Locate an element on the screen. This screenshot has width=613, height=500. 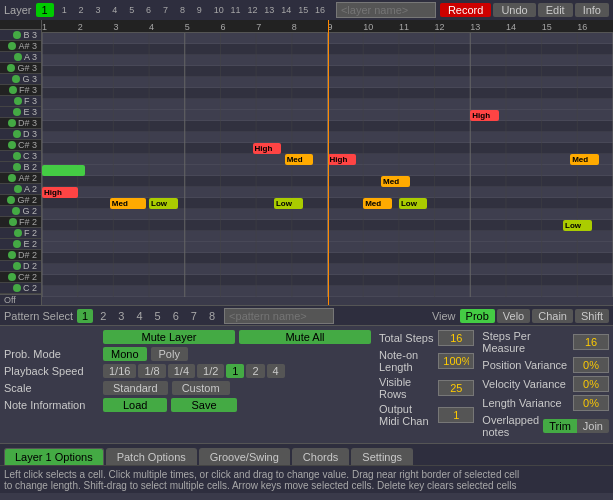
note-row-D2: D 2 is located at coordinates (20, 266).